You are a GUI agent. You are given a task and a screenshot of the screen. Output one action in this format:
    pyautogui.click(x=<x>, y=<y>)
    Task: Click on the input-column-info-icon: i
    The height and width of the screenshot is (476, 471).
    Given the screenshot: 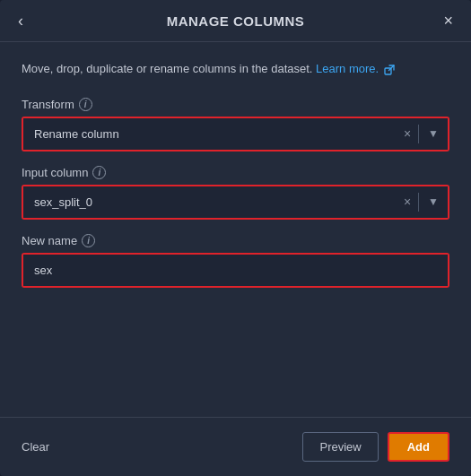 What is the action you would take?
    pyautogui.click(x=99, y=172)
    